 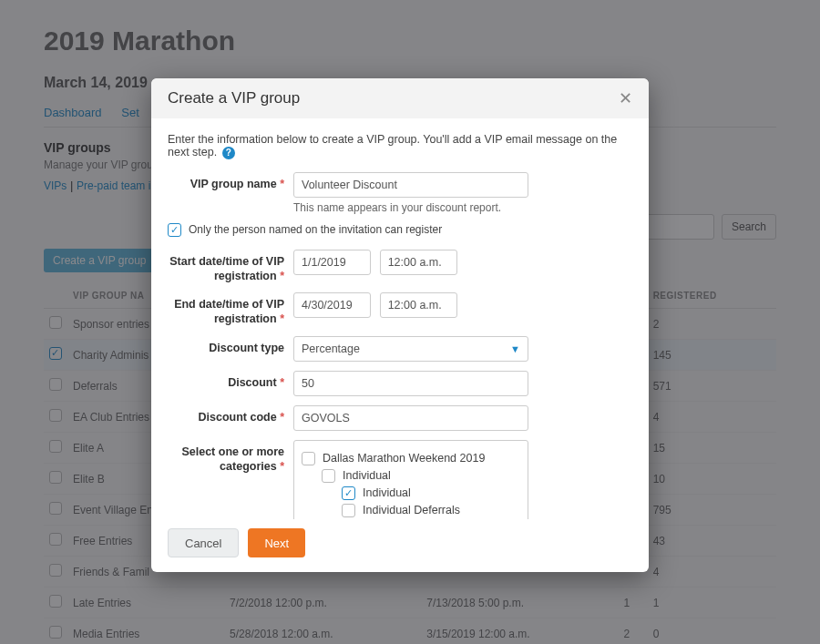 I want to click on label-start: Start date/time of VIP registration *, so click(x=231, y=267).